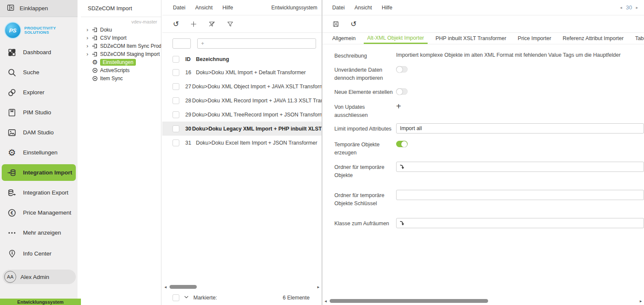 The width and height of the screenshot is (644, 305). Describe the element at coordinates (181, 44) in the screenshot. I see `id-filter-input` at that location.